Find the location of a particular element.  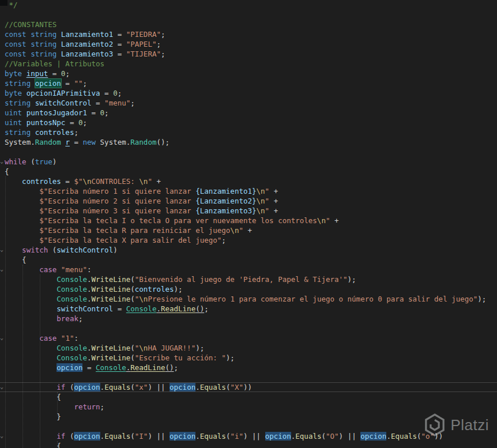

code-line: //Variables | Atributos is located at coordinates (251, 63).